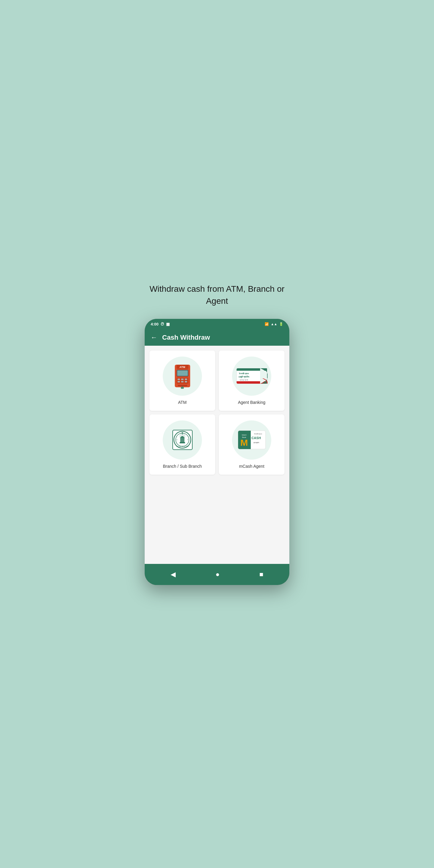 The width and height of the screenshot is (434, 868). What do you see at coordinates (217, 575) in the screenshot?
I see `nav-home-button: ●` at bounding box center [217, 575].